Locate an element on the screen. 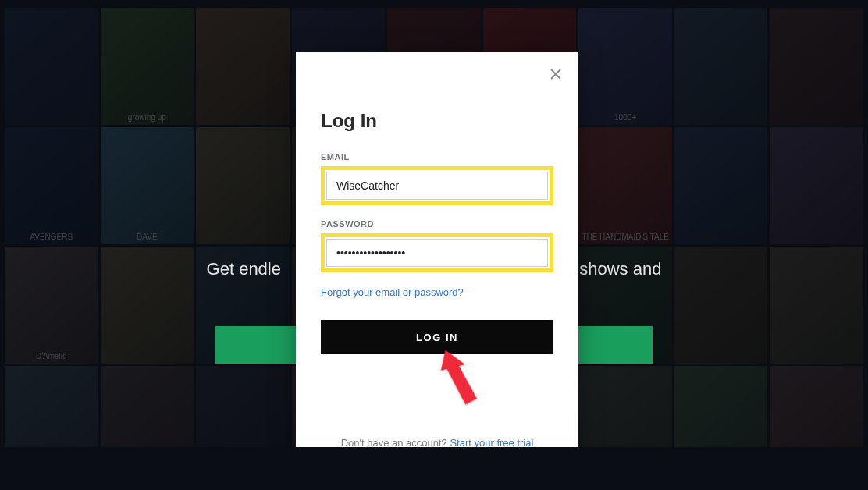 The height and width of the screenshot is (490, 868). show-tile: THE HANDMAID'S TALE is located at coordinates (625, 186).